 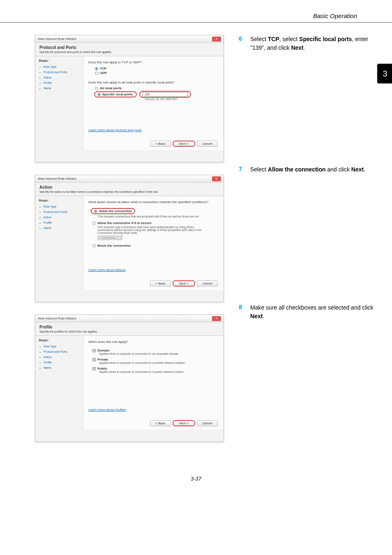 What do you see at coordinates (306, 312) in the screenshot?
I see `instruction-step-8: 8 Make sure all checkboxes are selected …` at bounding box center [306, 312].